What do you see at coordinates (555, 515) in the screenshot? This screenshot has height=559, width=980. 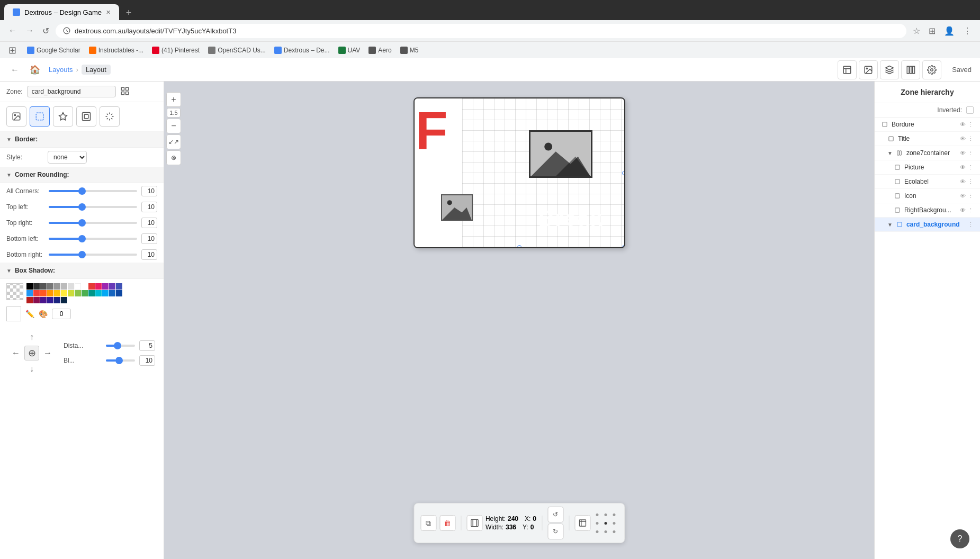 I see `rotate-ccw-btn: ↺` at bounding box center [555, 515].